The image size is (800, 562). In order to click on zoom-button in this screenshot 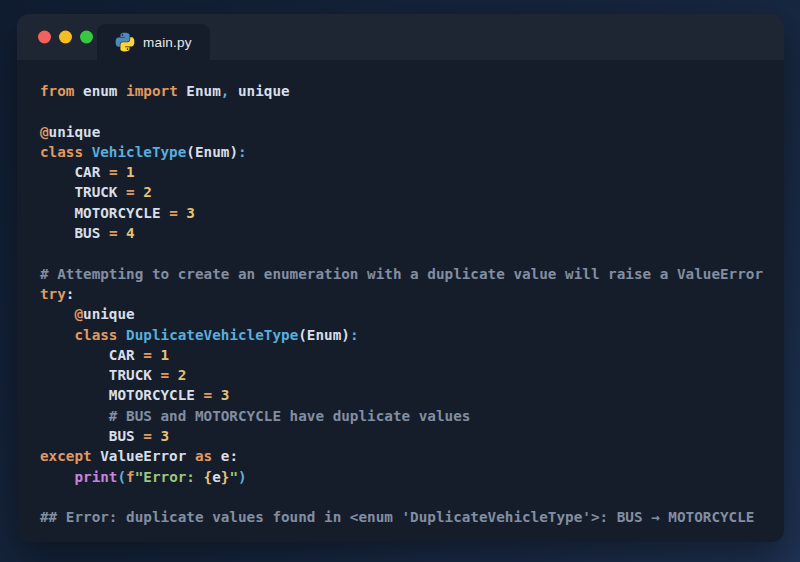, I will do `click(86, 38)`.